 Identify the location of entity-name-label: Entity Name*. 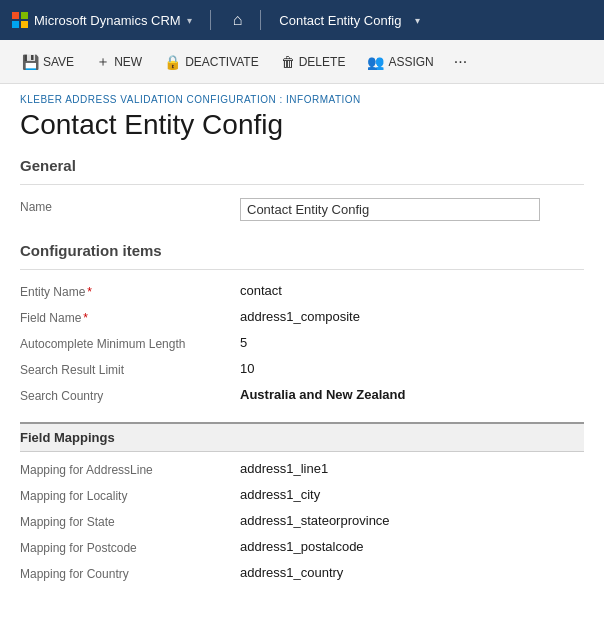
(130, 291).